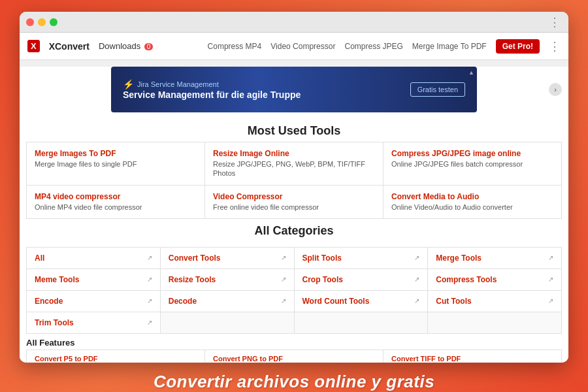  What do you see at coordinates (472, 73) in the screenshot?
I see `ad-tag-icon: ▲` at bounding box center [472, 73].